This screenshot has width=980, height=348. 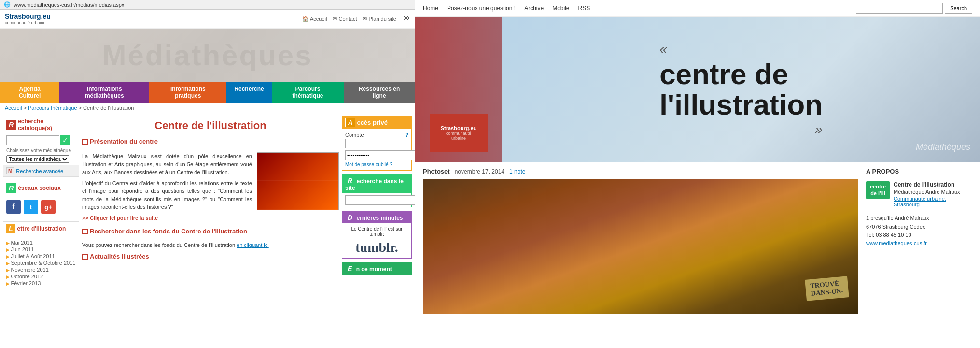 I want to click on list-item: Juin 2011, so click(x=41, y=249).